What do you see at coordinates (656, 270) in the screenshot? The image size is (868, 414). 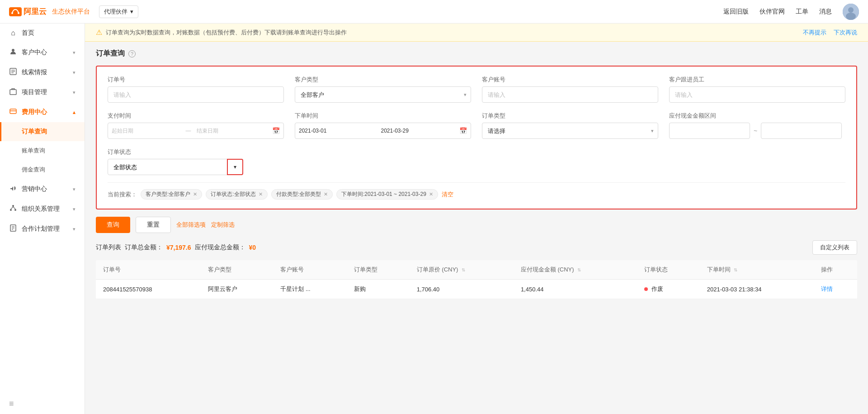 I see `col-label-order-status: 订单状态` at bounding box center [656, 270].